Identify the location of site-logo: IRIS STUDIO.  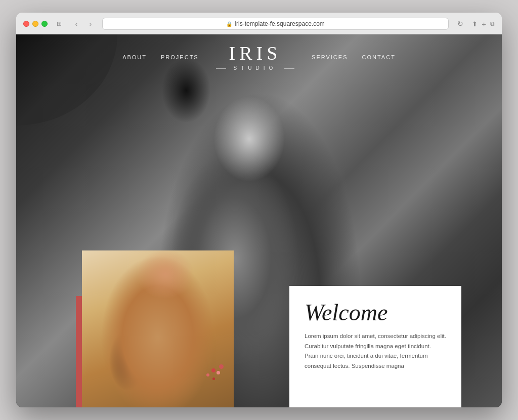
(255, 57).